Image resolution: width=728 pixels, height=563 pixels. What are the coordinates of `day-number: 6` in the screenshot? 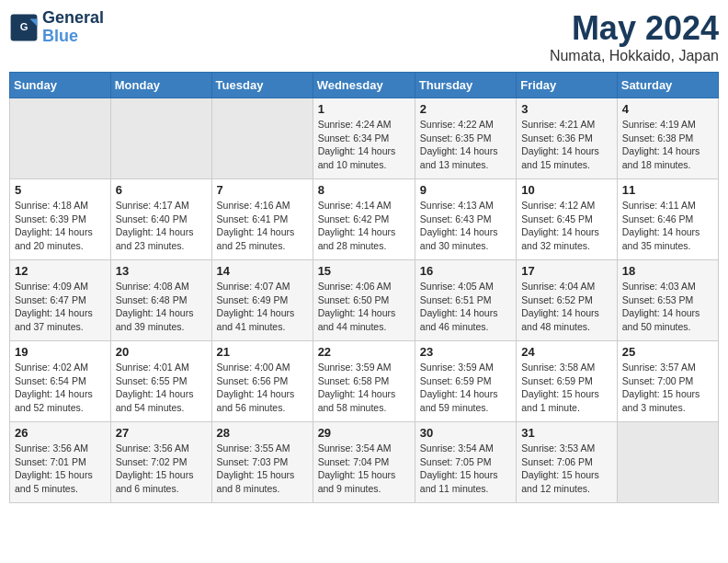 It's located at (162, 190).